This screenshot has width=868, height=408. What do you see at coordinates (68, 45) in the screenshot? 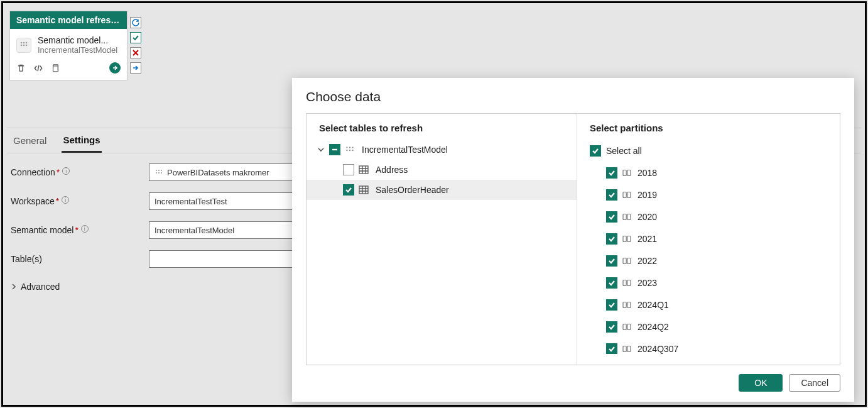
I see `activity-tile: Semantic model refresh... Semantic model…` at bounding box center [68, 45].